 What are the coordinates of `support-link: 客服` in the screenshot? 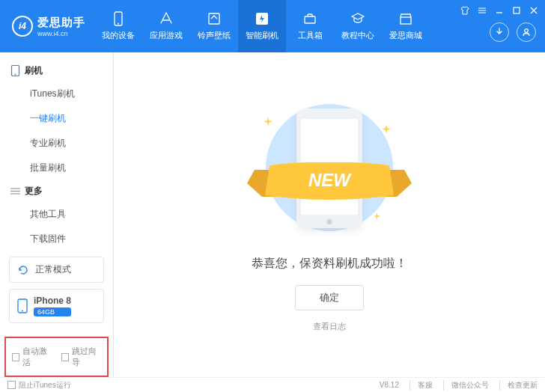 It's located at (421, 385).